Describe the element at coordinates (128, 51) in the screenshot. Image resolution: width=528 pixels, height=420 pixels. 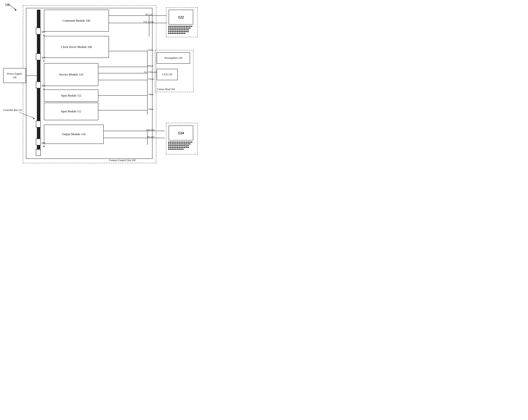
I see `line-clocks` at that location.